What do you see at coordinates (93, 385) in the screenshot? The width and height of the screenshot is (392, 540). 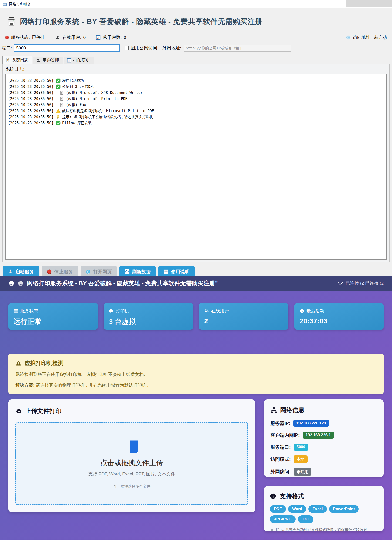 I see `warning-solution-text: 请连接真实的物理打印机，并在系统中设置为默认打印机。` at bounding box center [93, 385].